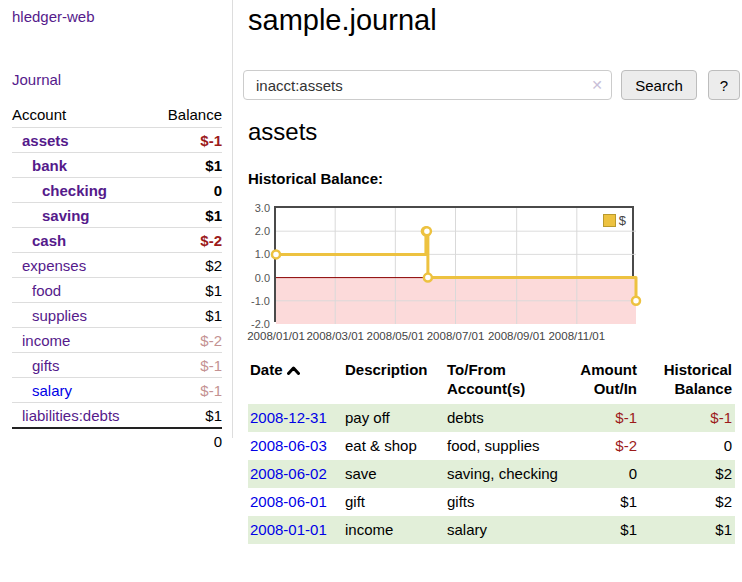  I want to click on column-header-amount-out-in: Amount Out/In, so click(600, 381).